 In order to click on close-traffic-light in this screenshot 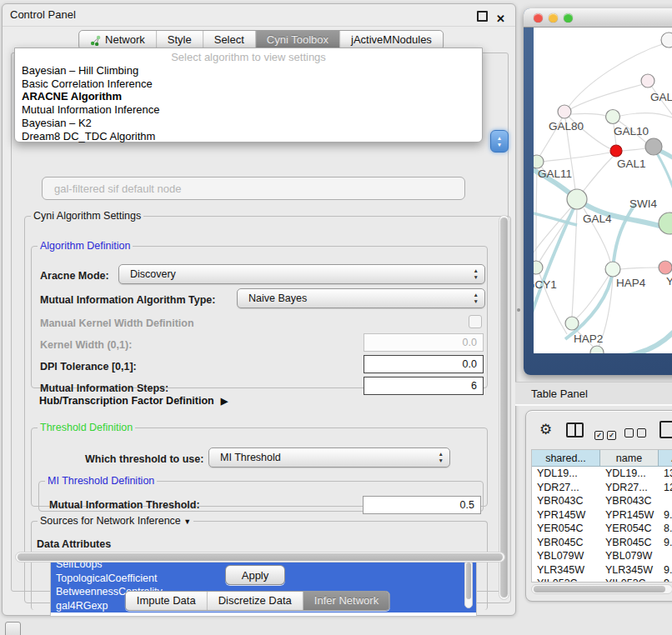, I will do `click(539, 18)`.